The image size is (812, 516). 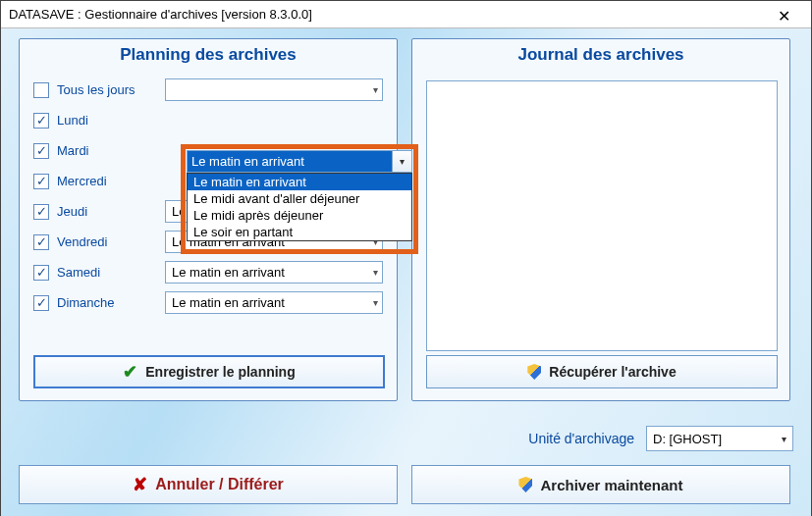 I want to click on combo-everyday: ▾, so click(x=274, y=90).